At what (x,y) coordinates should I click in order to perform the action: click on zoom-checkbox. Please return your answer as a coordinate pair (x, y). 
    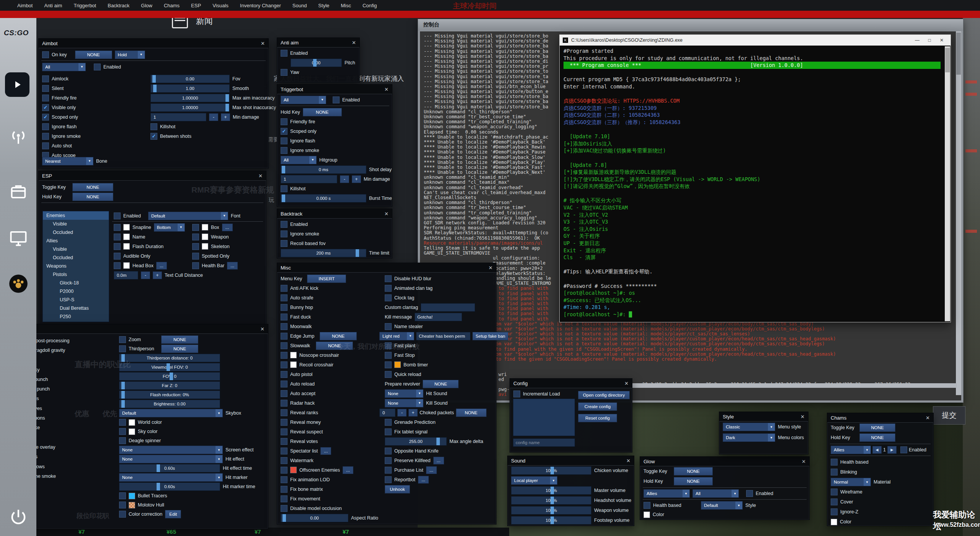
    Looking at the image, I should click on (122, 340).